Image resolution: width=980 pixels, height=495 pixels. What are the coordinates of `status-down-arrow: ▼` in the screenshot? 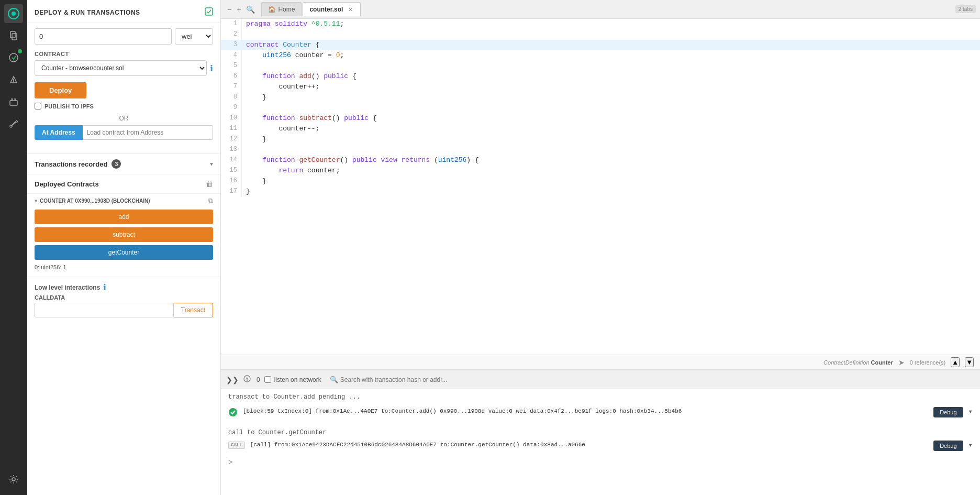 It's located at (970, 362).